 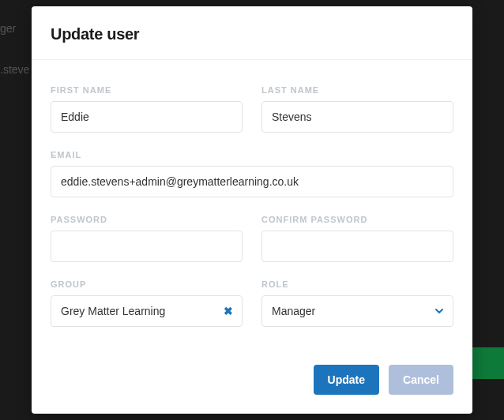 I want to click on background-text: ger, so click(x=8, y=28).